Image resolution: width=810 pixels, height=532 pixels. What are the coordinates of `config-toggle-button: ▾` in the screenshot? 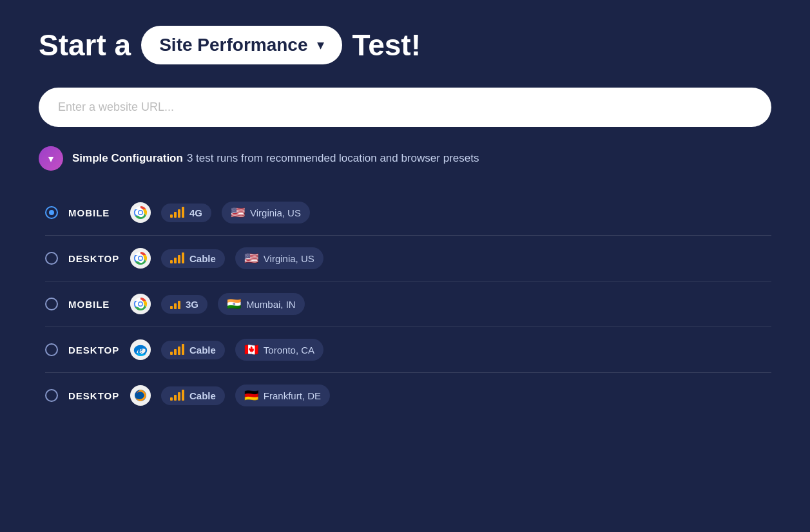 It's located at (51, 158).